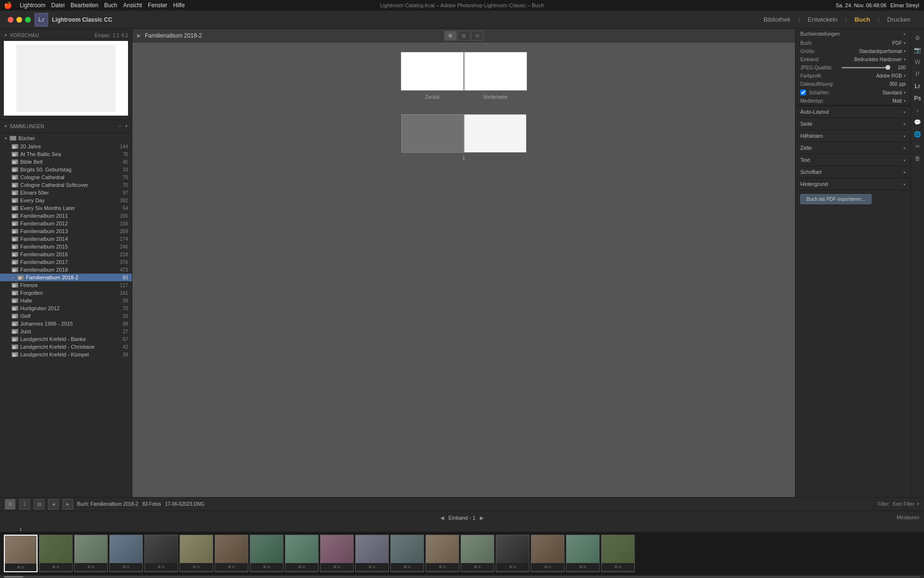 The image size is (924, 578). I want to click on collection-item-cologne: ▣ Cologne Cathedral 70, so click(66, 177).